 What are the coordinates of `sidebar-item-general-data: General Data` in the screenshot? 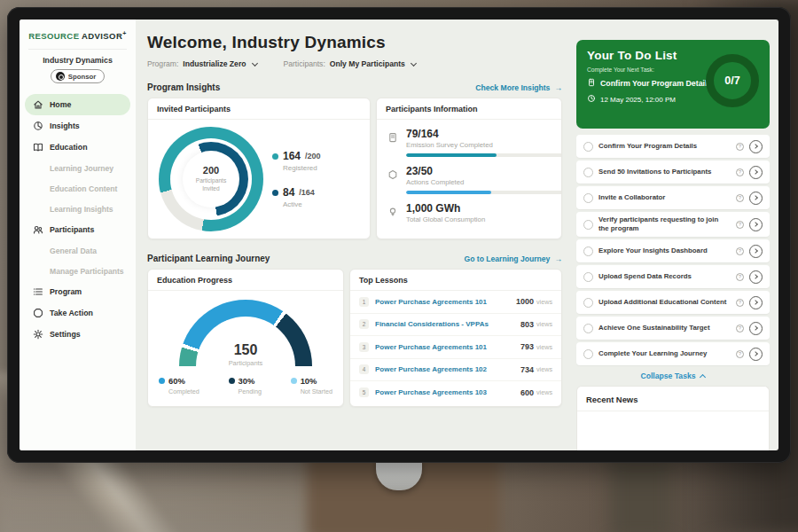 It's located at (78, 250).